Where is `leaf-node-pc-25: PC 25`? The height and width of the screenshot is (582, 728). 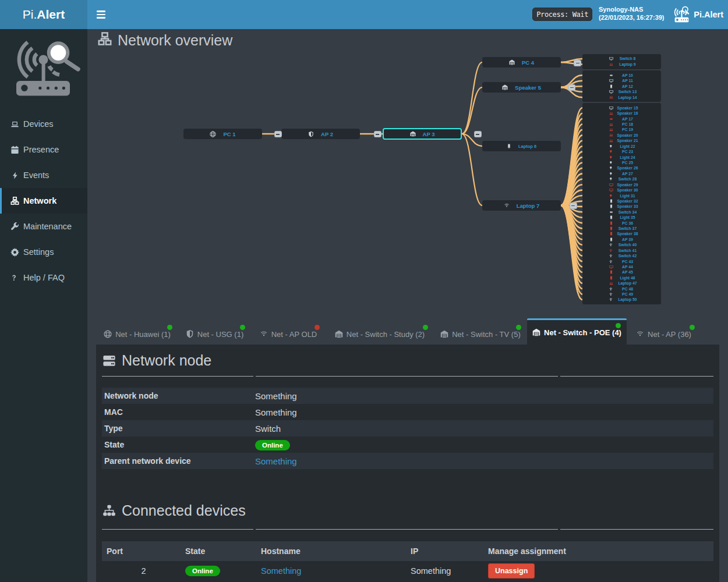
leaf-node-pc-25: PC 25 is located at coordinates (622, 163).